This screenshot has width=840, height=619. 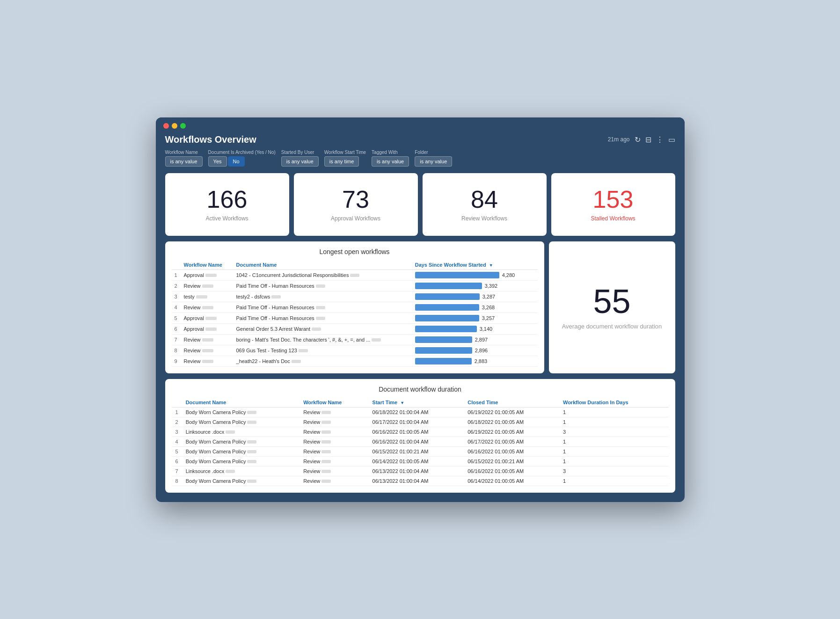 I want to click on folder-icon: ▭, so click(x=672, y=139).